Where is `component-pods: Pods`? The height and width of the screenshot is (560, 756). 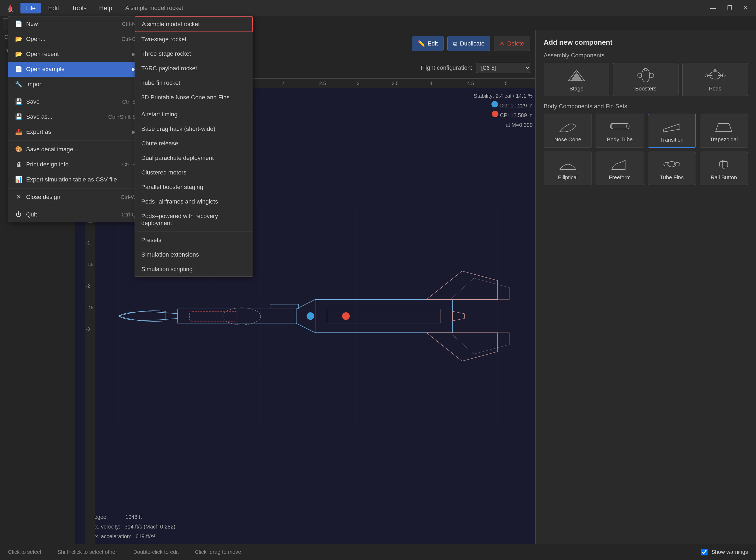 component-pods: Pods is located at coordinates (715, 79).